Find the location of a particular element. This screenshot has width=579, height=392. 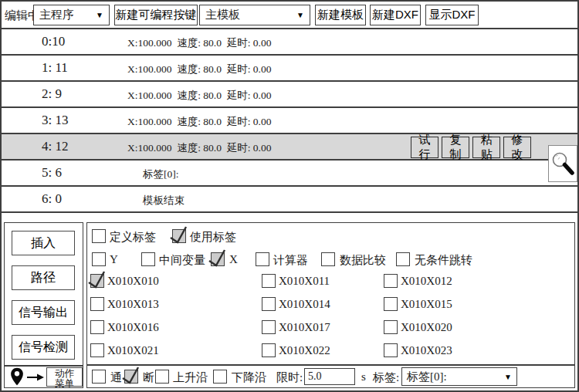

mid-var-label: 中间变量 is located at coordinates (182, 261).